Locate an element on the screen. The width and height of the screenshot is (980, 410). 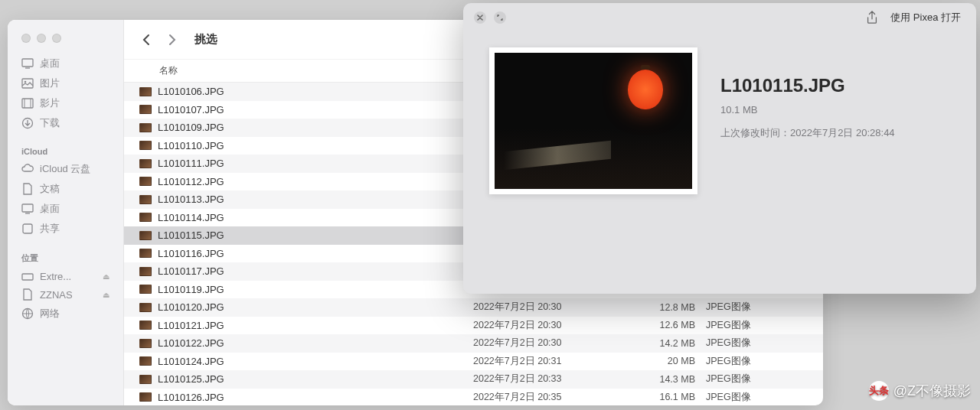
globe-icon is located at coordinates (28, 314).